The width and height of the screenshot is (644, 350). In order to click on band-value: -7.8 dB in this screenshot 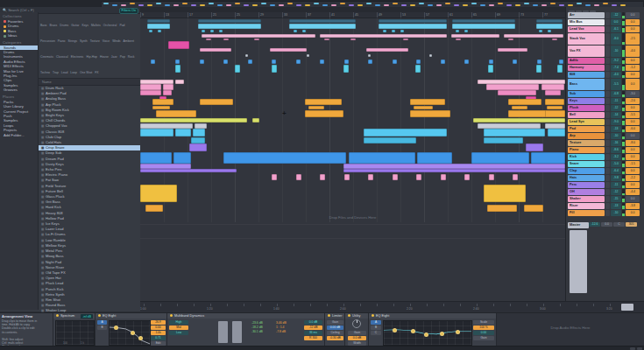, I will do `click(288, 332)`.